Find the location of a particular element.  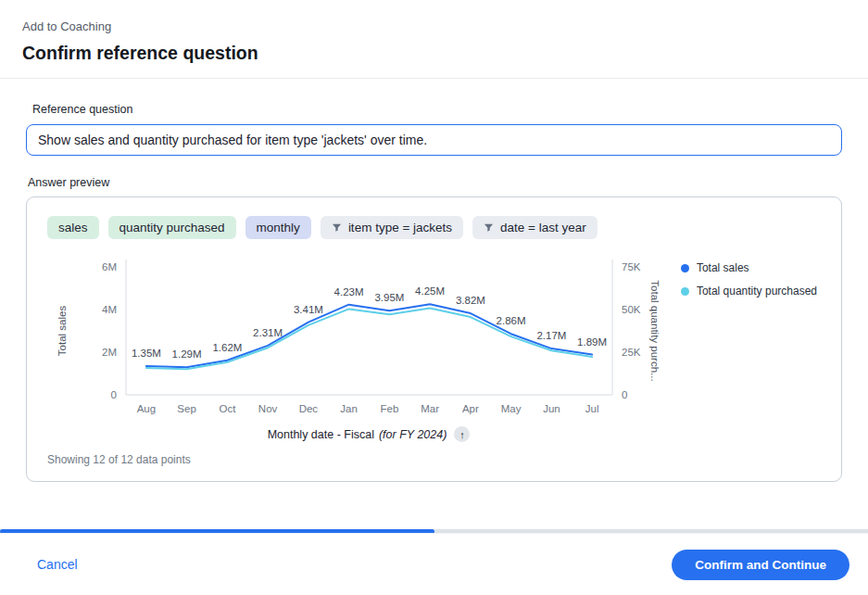

x-axis-title-text: Monthly date - Fiscal is located at coordinates (321, 435).